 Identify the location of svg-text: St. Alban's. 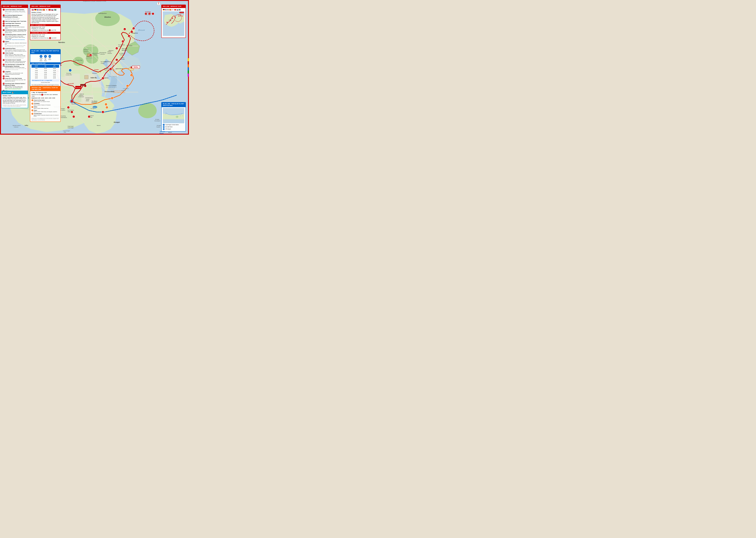
(122, 53).